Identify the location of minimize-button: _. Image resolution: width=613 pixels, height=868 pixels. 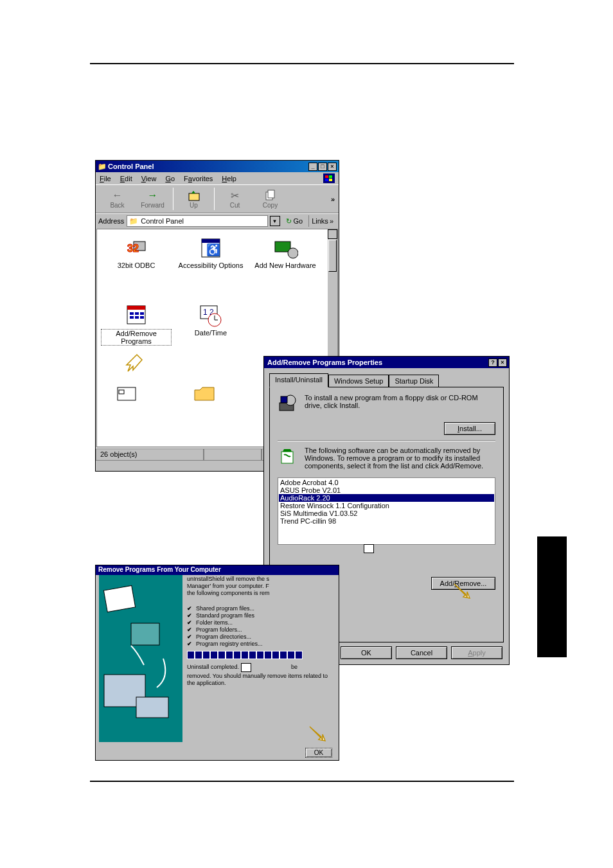
(313, 167).